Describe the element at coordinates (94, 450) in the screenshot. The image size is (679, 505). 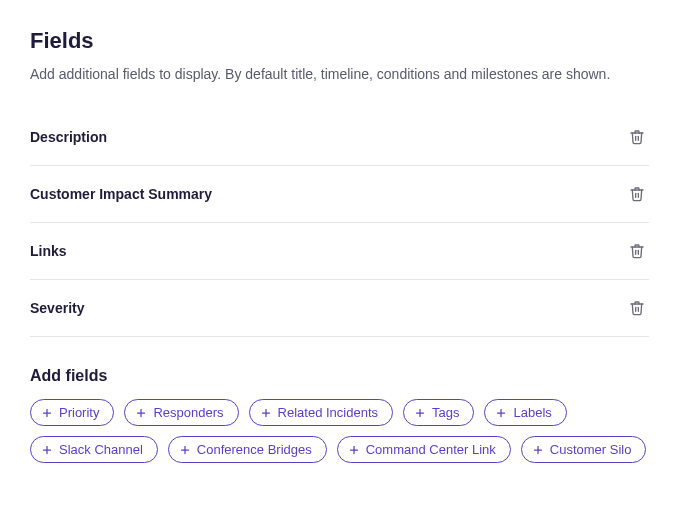
I see `add-field-slack-channel: Slack Channel` at that location.